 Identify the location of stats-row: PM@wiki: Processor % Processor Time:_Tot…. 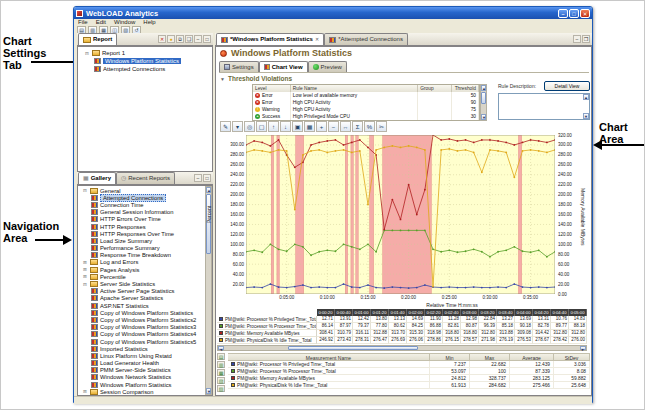
(409, 372).